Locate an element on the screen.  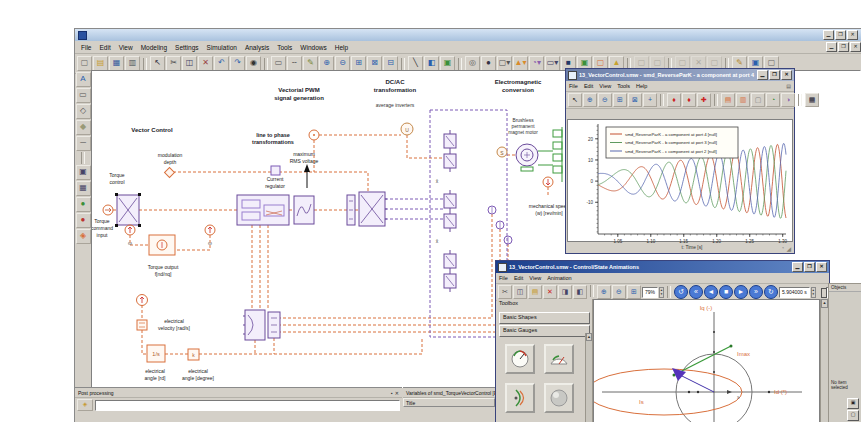
post-processing-field is located at coordinates (248, 406).